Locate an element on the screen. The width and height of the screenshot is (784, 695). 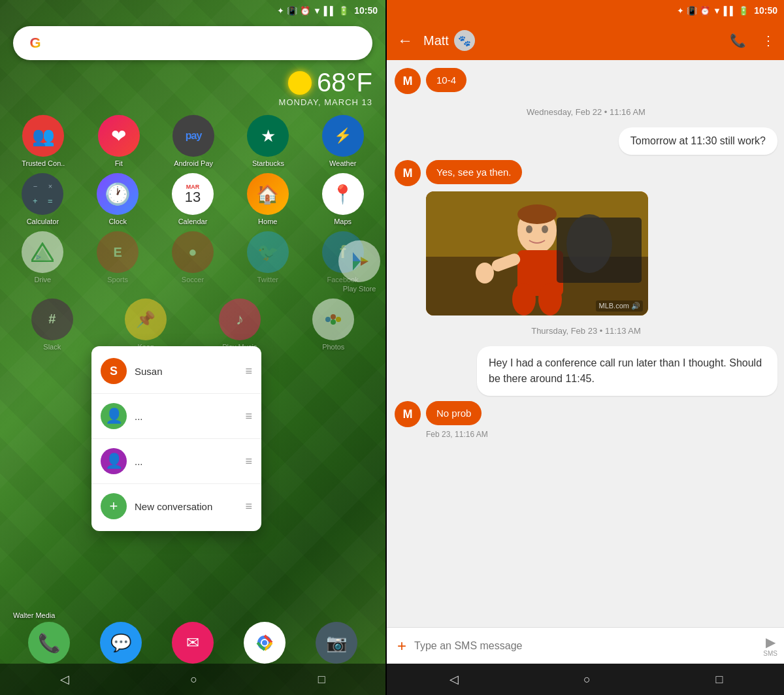
starbucks-icon: ★ is located at coordinates (268, 136).